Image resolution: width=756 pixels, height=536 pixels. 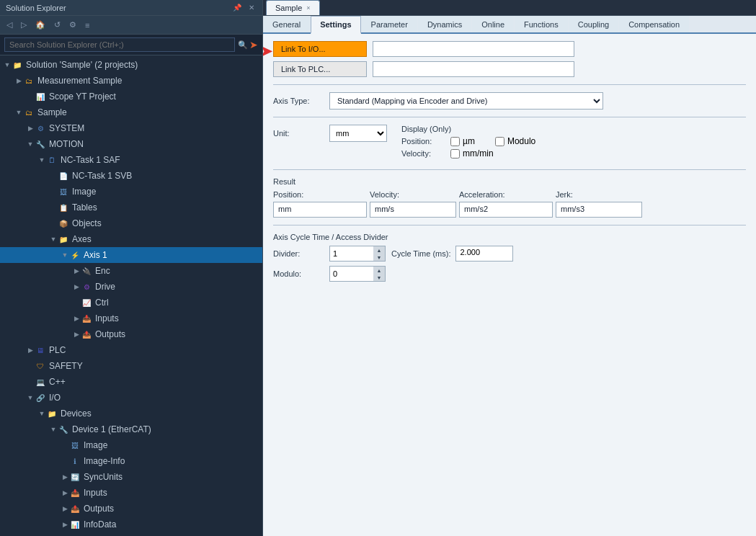 I want to click on axis1-label: Axis 1, so click(x=95, y=255).